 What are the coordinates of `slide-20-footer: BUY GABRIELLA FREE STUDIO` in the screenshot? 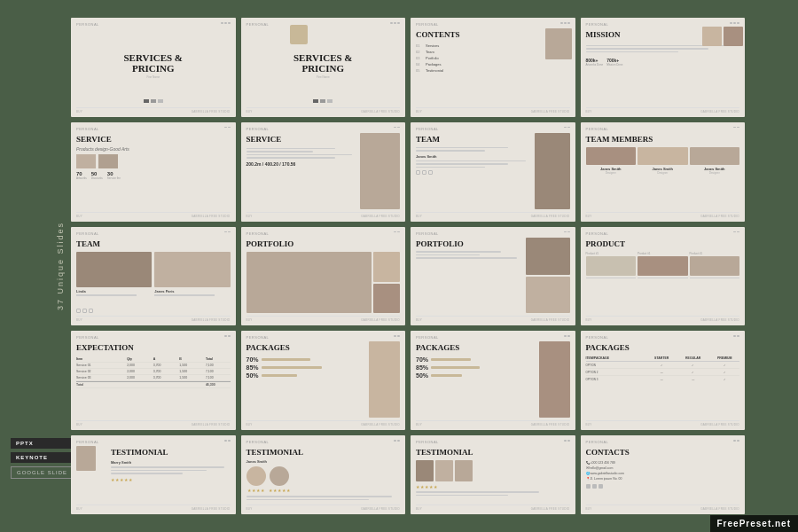 It's located at (663, 507).